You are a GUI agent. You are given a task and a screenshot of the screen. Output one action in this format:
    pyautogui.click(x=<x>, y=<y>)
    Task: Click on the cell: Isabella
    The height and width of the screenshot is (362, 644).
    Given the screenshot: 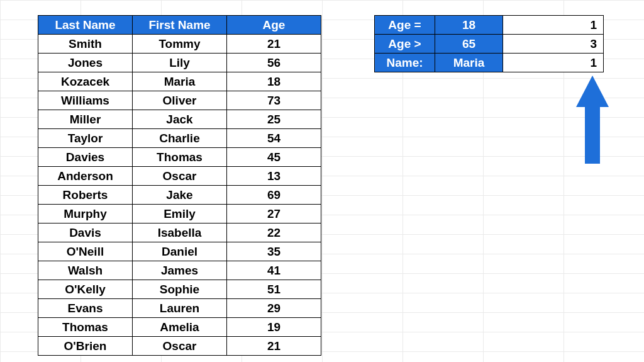 What is the action you would take?
    pyautogui.click(x=180, y=233)
    